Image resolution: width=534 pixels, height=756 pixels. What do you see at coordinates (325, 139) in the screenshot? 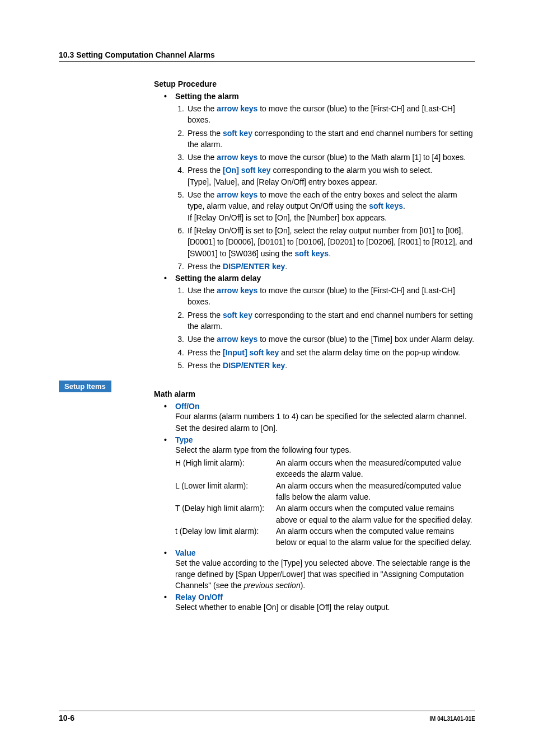
I see `alarm-step-2: 2.Press the soft key corresponding to th…` at bounding box center [325, 139].